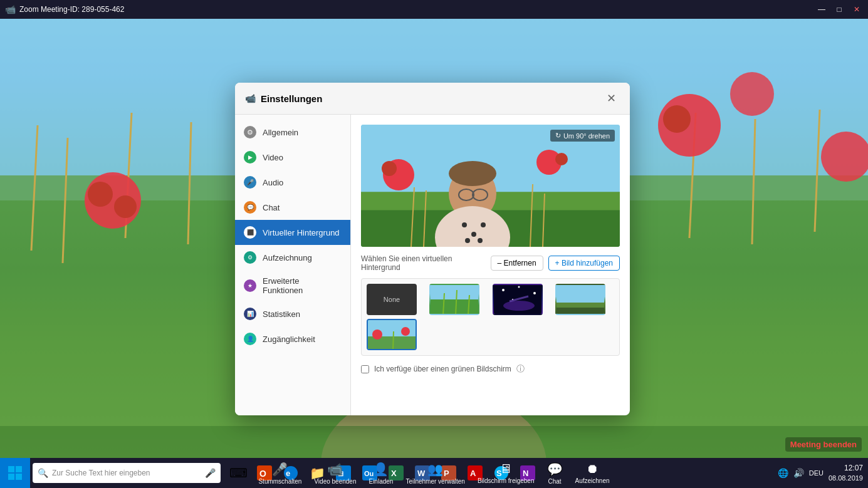 This screenshot has width=868, height=488. I want to click on share-screen-button: 🖥 Bildschirm freigeben, so click(506, 473).